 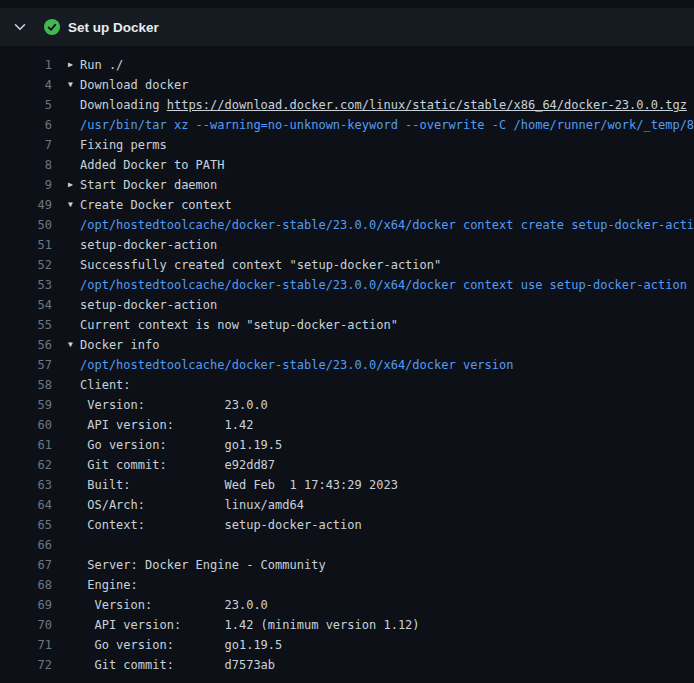 What do you see at coordinates (26, 665) in the screenshot?
I see `line-number: 72` at bounding box center [26, 665].